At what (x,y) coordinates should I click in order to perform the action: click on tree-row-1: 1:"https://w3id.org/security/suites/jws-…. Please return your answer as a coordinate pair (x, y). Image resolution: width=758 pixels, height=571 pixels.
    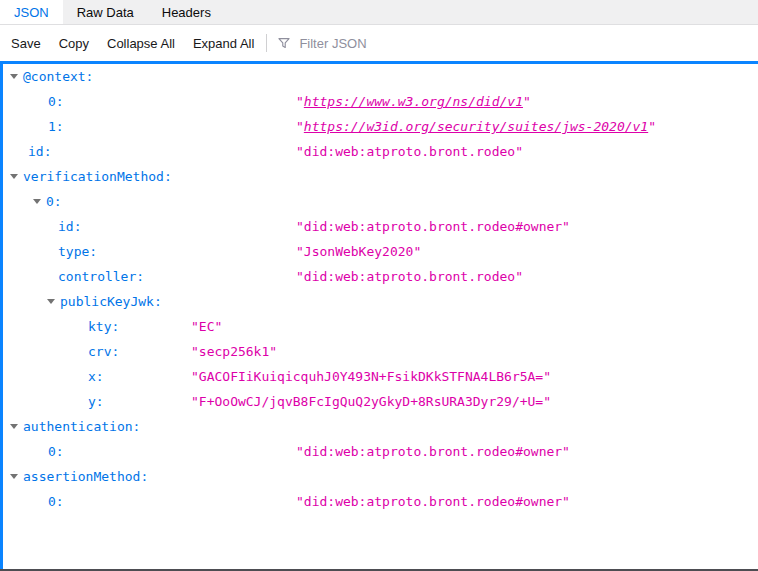
    Looking at the image, I should click on (380, 126).